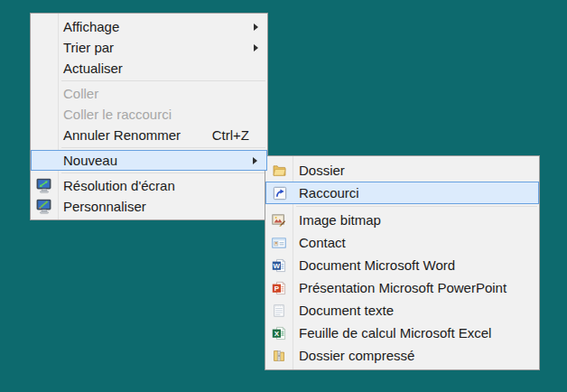 Image resolution: width=567 pixels, height=392 pixels. I want to click on submenu-item-document-texte: Document texte, so click(403, 311).